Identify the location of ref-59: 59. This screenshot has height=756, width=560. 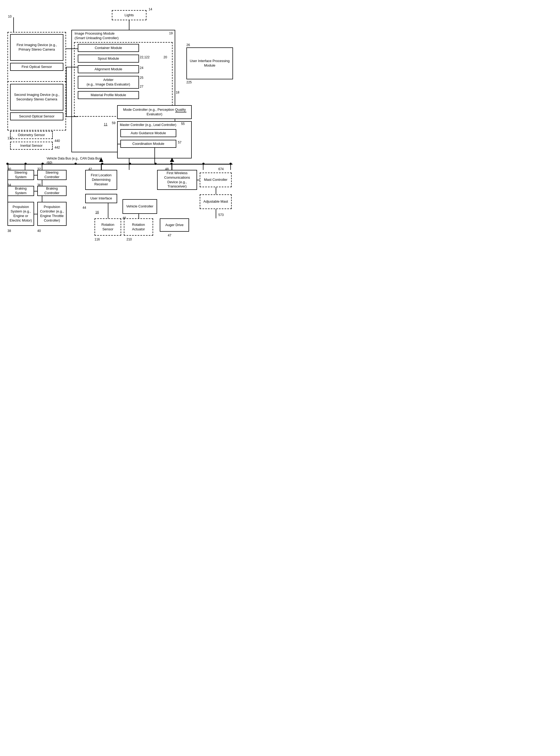
(114, 123).